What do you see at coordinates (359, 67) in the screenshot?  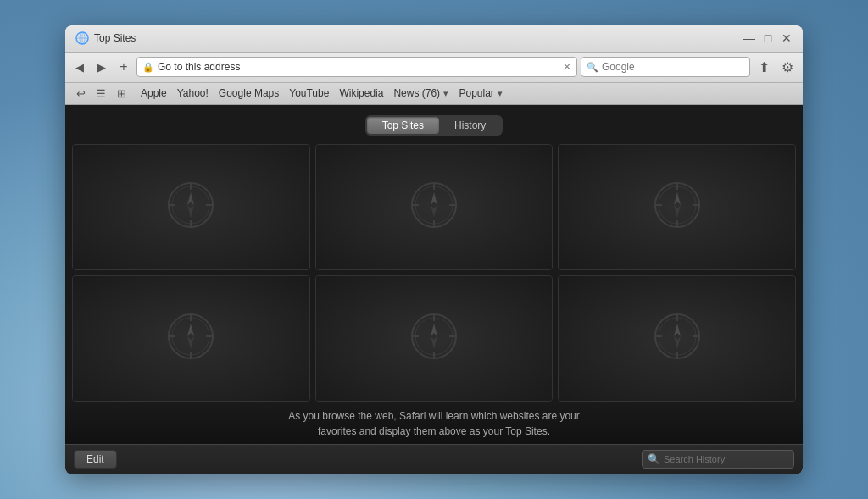 I see `address-input` at bounding box center [359, 67].